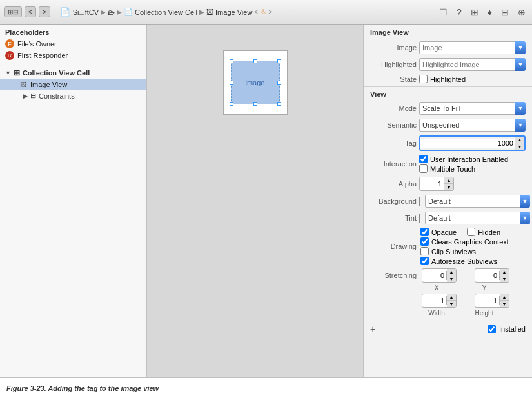 The width and height of the screenshot is (532, 398). I want to click on stretch-y-up: ▲, so click(504, 272).